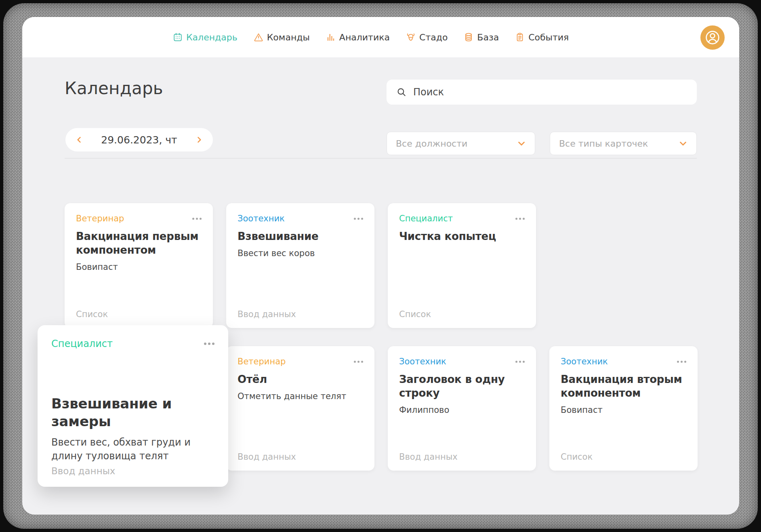  What do you see at coordinates (301, 396) in the screenshot?
I see `card-subtitle: Отметить данные телят` at bounding box center [301, 396].